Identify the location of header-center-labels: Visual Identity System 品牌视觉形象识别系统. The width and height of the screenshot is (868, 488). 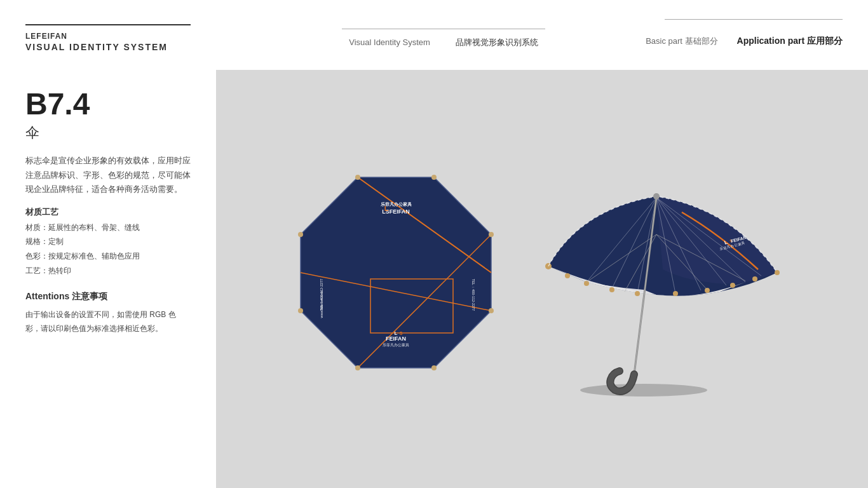
(444, 43).